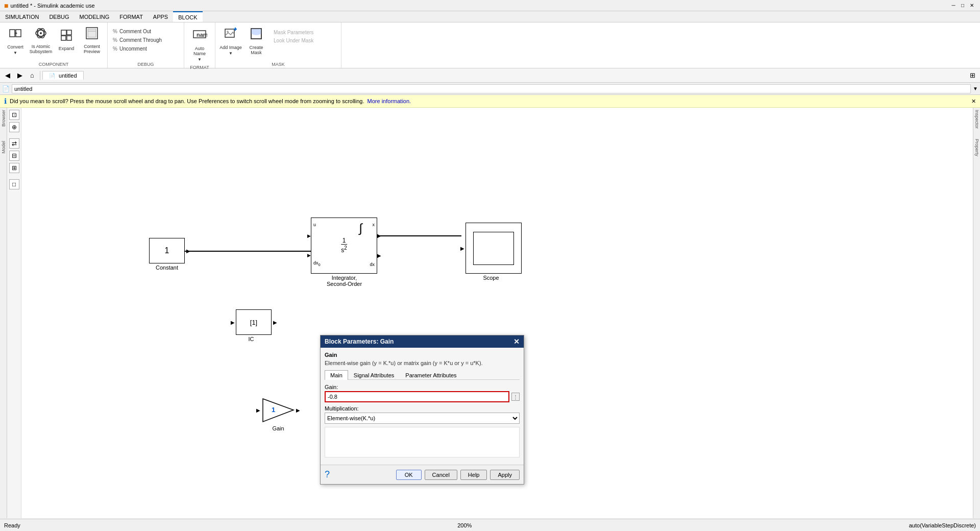 The height and width of the screenshot is (531, 980). What do you see at coordinates (490, 45) in the screenshot?
I see `ribbon: Convert ▼ Is AtomicSubsystem` at bounding box center [490, 45].